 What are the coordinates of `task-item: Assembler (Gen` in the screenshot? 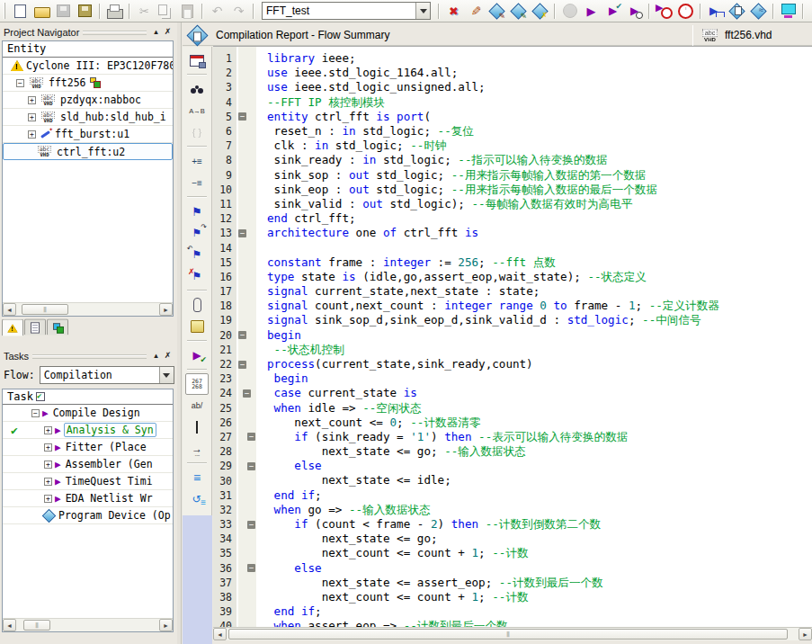 It's located at (88, 464).